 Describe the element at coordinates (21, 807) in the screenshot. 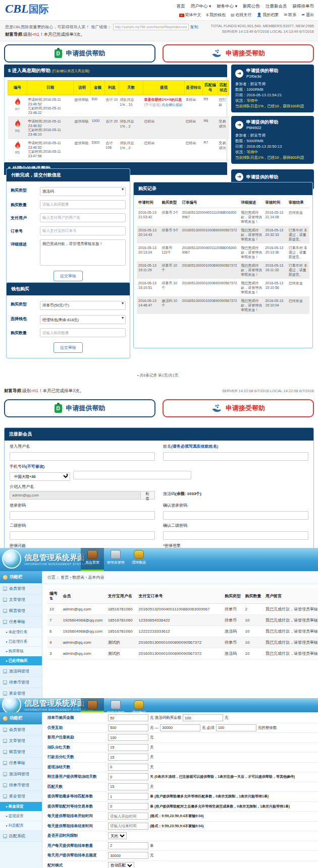

I see `sidebar-subitem-active: 奖金设定` at that location.